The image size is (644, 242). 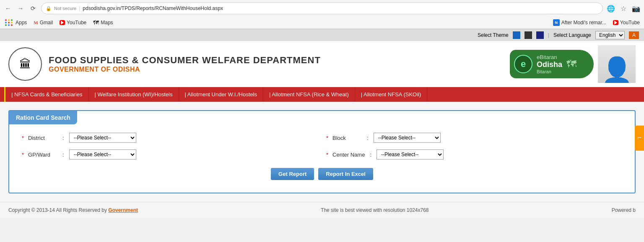 What do you see at coordinates (322, 23) in the screenshot?
I see `bookmarks-bar: Apps M Gmail YouTube 🗺 Maps N After Modi…` at bounding box center [322, 23].